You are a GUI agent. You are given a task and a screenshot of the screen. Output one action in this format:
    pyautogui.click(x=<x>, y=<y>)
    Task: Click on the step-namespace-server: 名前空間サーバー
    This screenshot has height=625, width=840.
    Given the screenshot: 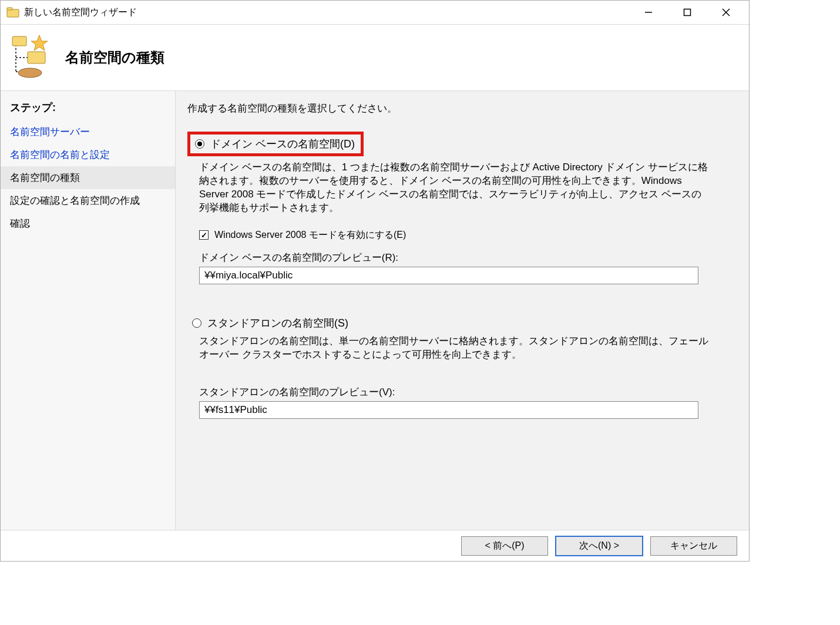 What is the action you would take?
    pyautogui.click(x=88, y=132)
    